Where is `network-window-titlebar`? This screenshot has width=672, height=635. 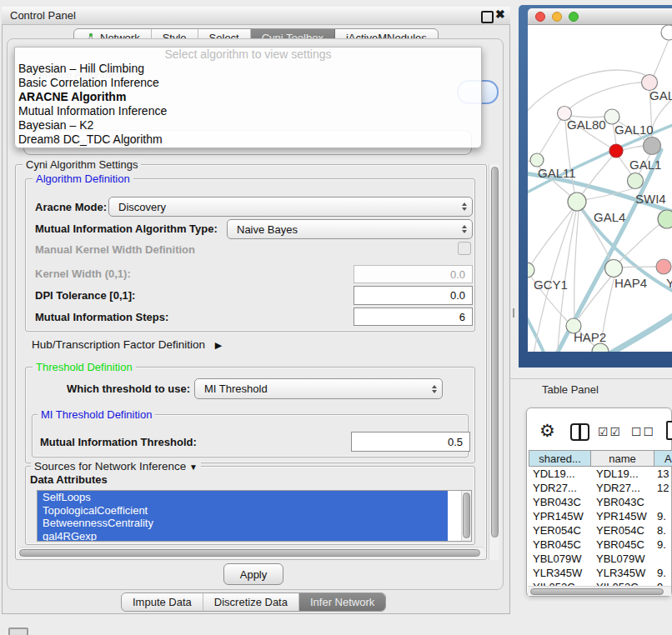
network-window-titlebar is located at coordinates (600, 17).